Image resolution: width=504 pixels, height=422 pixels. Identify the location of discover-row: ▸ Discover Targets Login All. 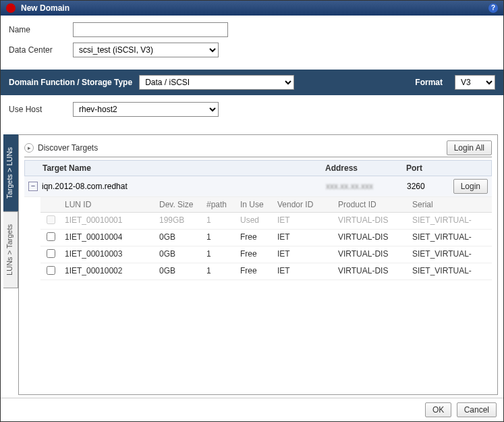
(258, 149).